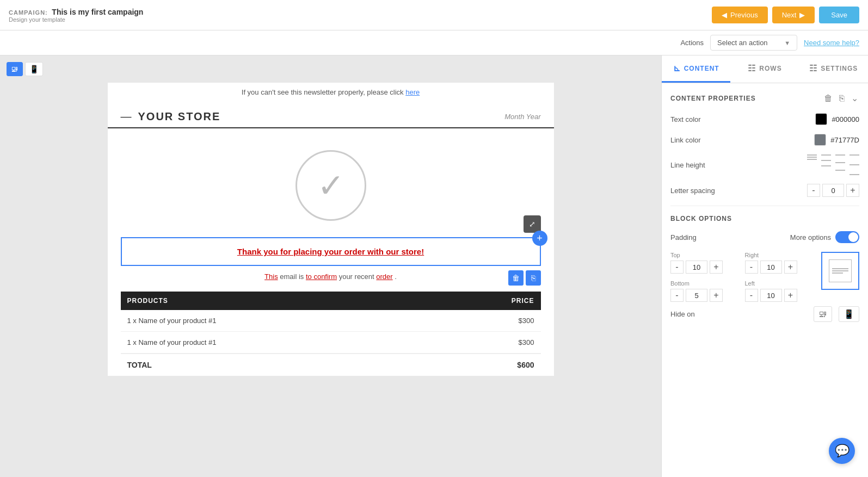  Describe the element at coordinates (704, 291) in the screenshot. I see `padding-bottom-group: Bottom - +` at that location.